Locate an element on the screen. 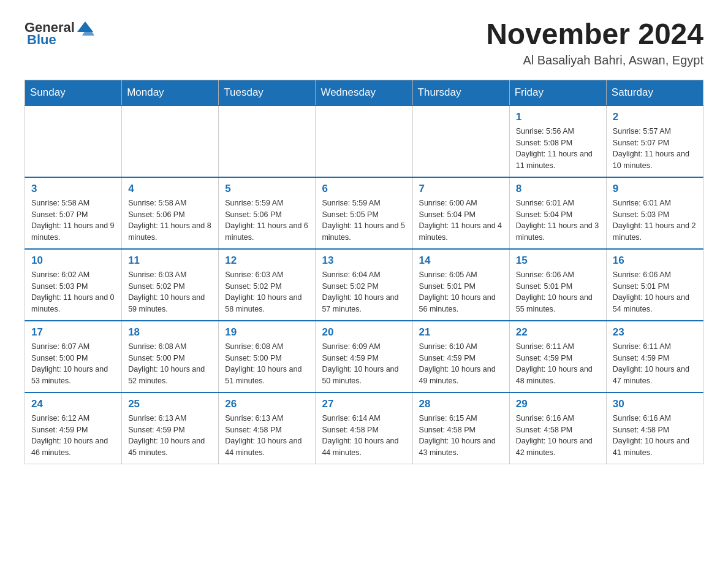  day-number: 25 is located at coordinates (170, 404).